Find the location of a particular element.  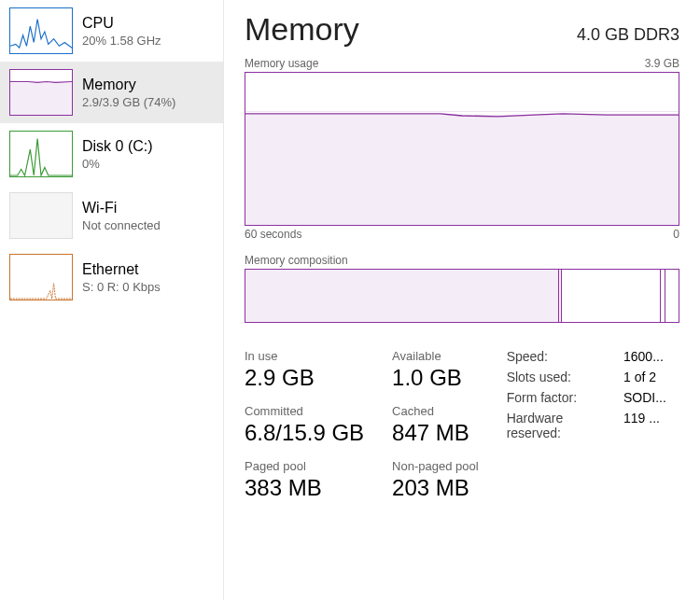

sidebar-item-sub: S: 0 R: 0 Kbps is located at coordinates (121, 287).